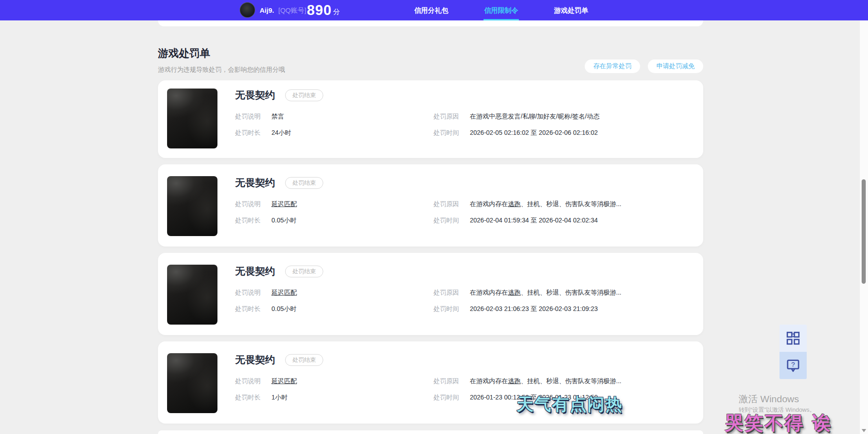  I want to click on penalty-time-row: 处罚时间2026-02-04 01:59:34 至 2026-02-04 02:…, so click(563, 220).